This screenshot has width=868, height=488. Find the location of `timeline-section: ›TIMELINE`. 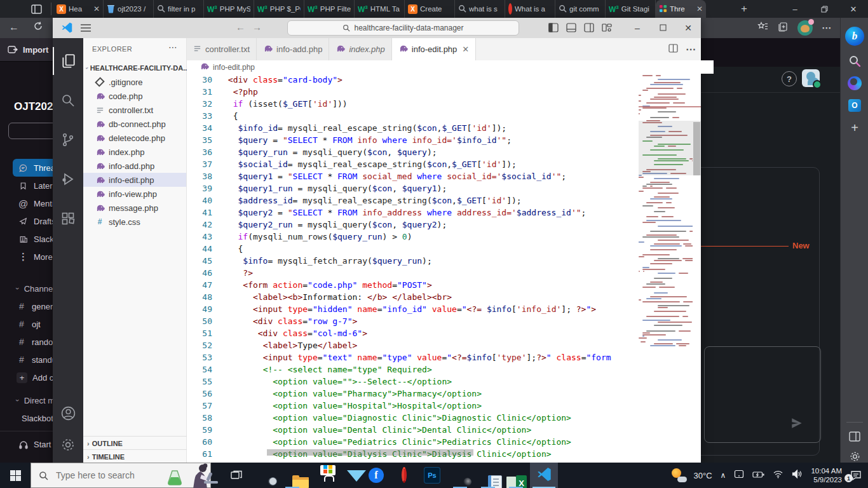

timeline-section: ›TIMELINE is located at coordinates (137, 456).